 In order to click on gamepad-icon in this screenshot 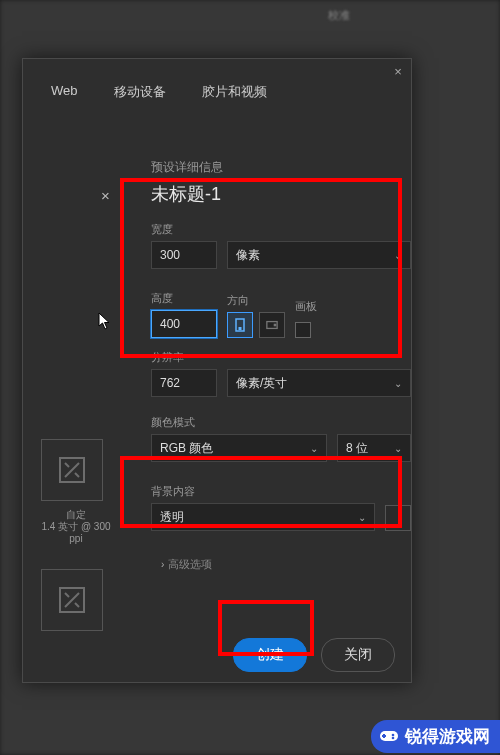, I will do `click(389, 735)`.